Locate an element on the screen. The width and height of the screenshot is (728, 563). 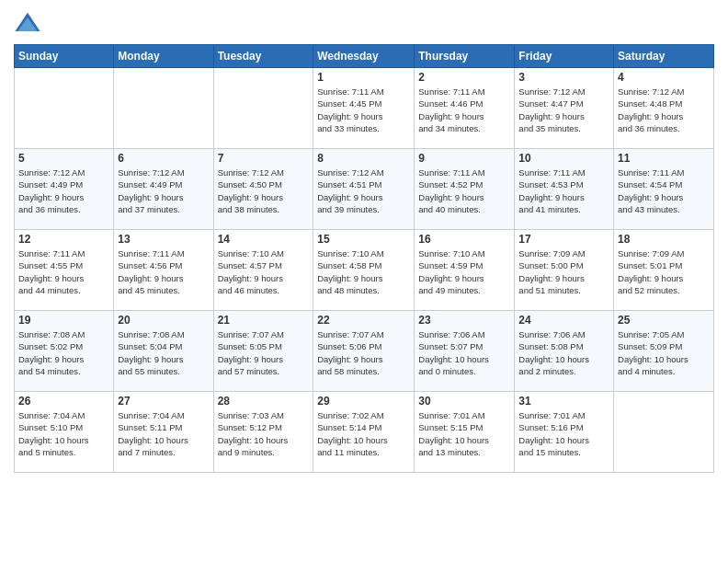
calendar-cell: 24Sunrise: 7:06 AM Sunset: 5:08 PM Dayli… is located at coordinates (564, 351).